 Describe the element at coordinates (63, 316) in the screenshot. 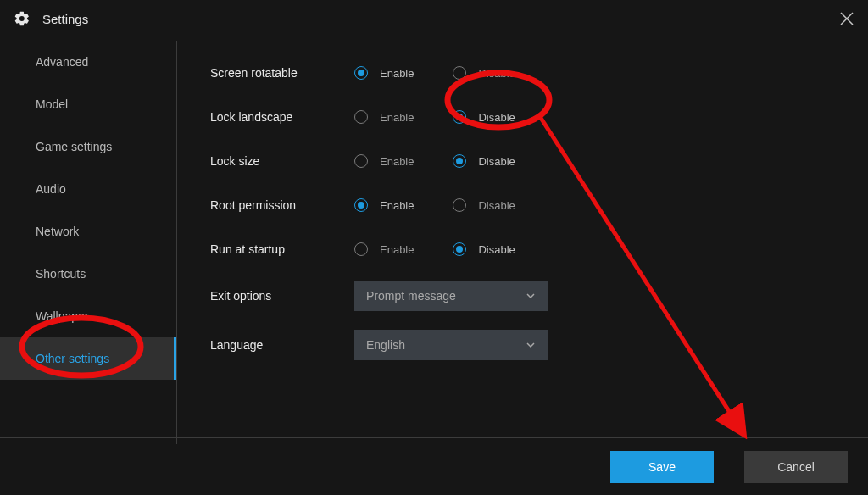

I see `sidebar-item-label: Wallpaper` at that location.